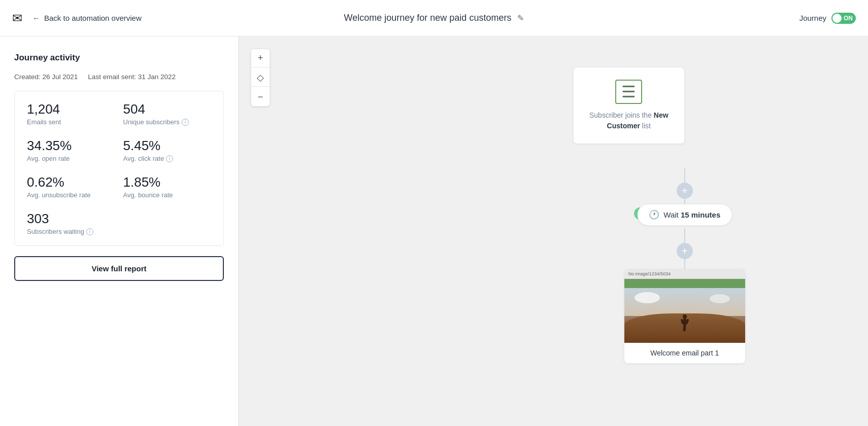  I want to click on sidebar-title: Journey activity, so click(119, 58).